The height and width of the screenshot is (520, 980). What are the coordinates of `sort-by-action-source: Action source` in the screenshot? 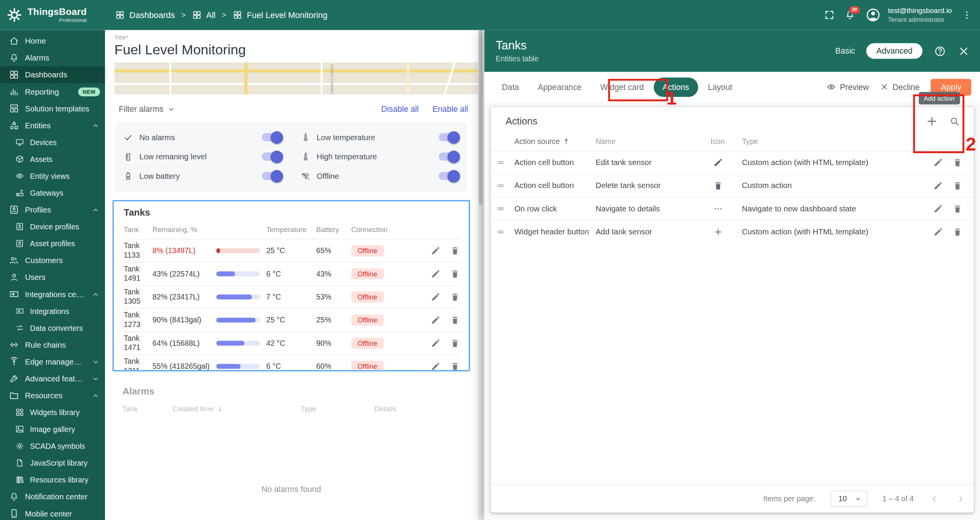 It's located at (555, 142).